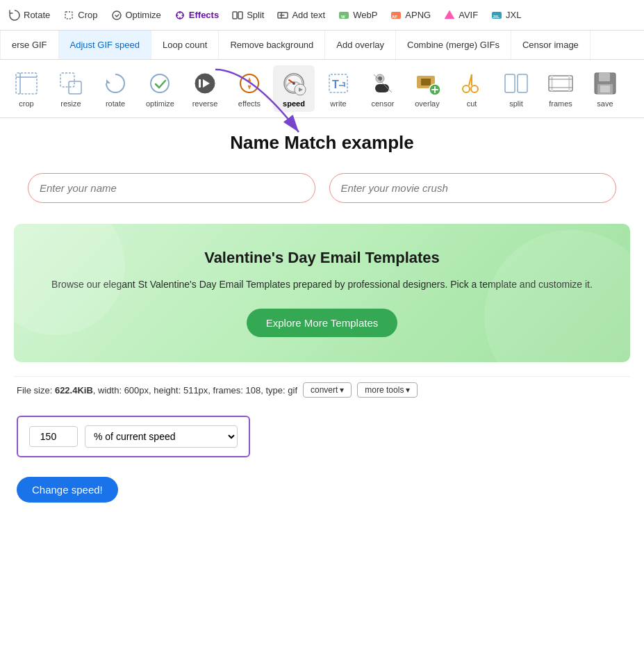 The height and width of the screenshot is (652, 644). I want to click on toolbar-item-crop: Crop, so click(80, 15).